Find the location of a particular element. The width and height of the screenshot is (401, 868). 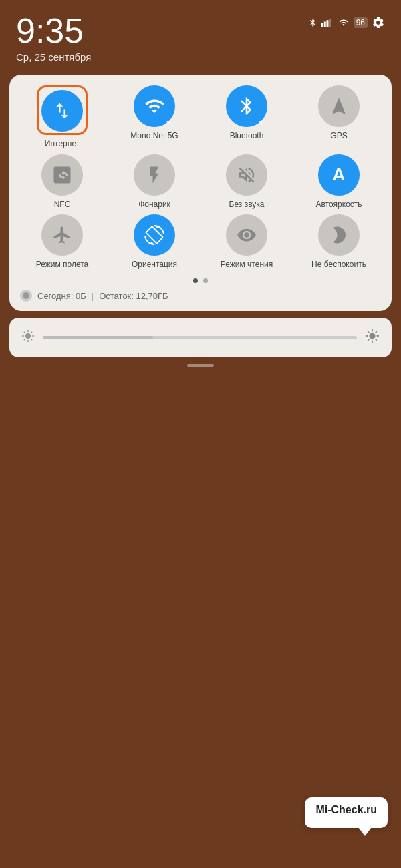

moon-icon is located at coordinates (339, 235).